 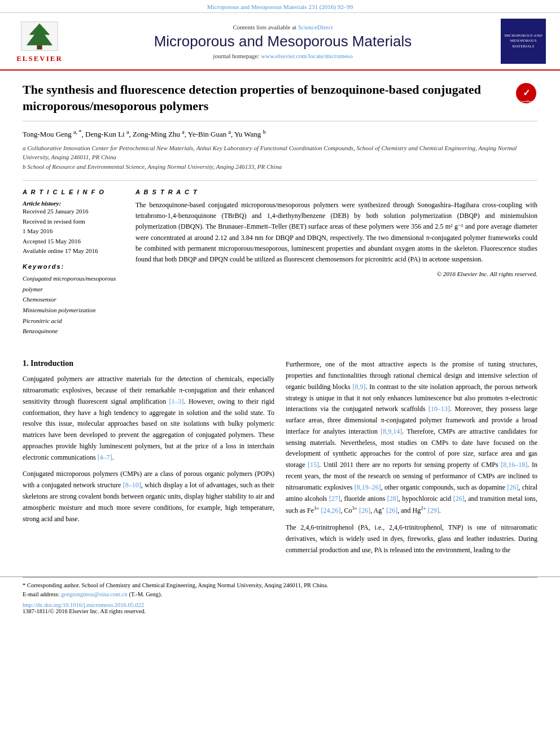 I want to click on ref-10-13: [10–13], so click(x=439, y=409).